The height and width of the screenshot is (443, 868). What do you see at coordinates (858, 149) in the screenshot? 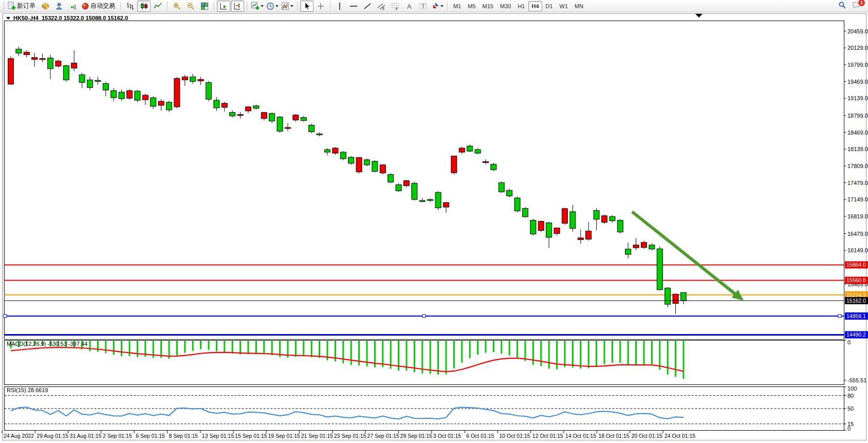
I see `price-axis-label: 18139.0` at bounding box center [858, 149].